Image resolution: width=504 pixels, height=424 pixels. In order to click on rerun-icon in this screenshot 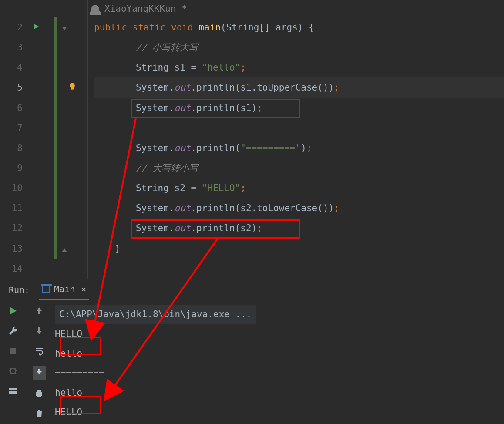, I will do `click(13, 312)`.